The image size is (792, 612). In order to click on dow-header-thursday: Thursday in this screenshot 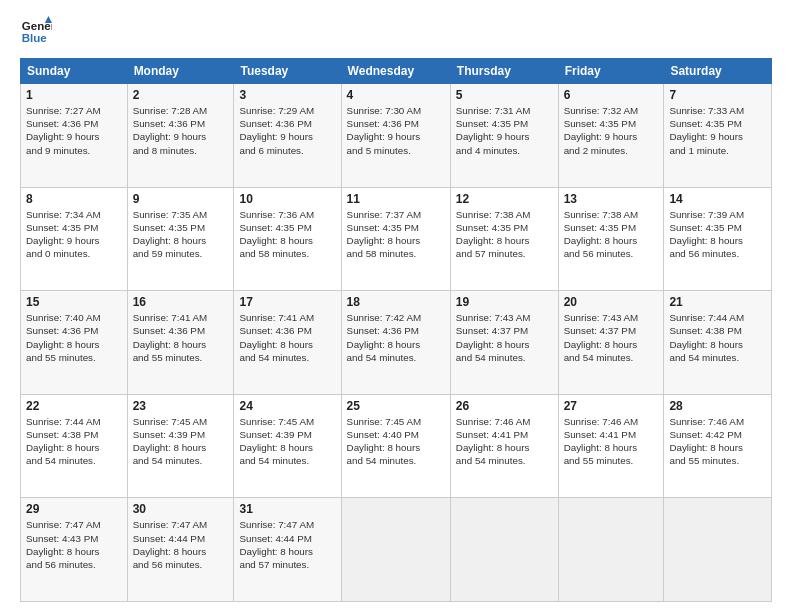, I will do `click(504, 72)`.